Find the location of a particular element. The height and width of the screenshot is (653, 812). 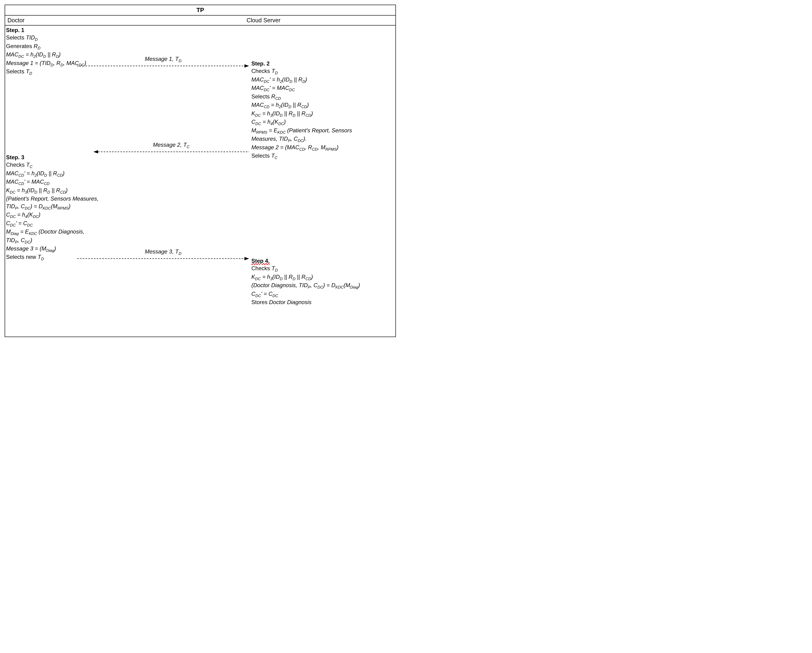

step-3-line: TIDP, CDC) = DKDC(MRPMS) is located at coordinates (66, 207).